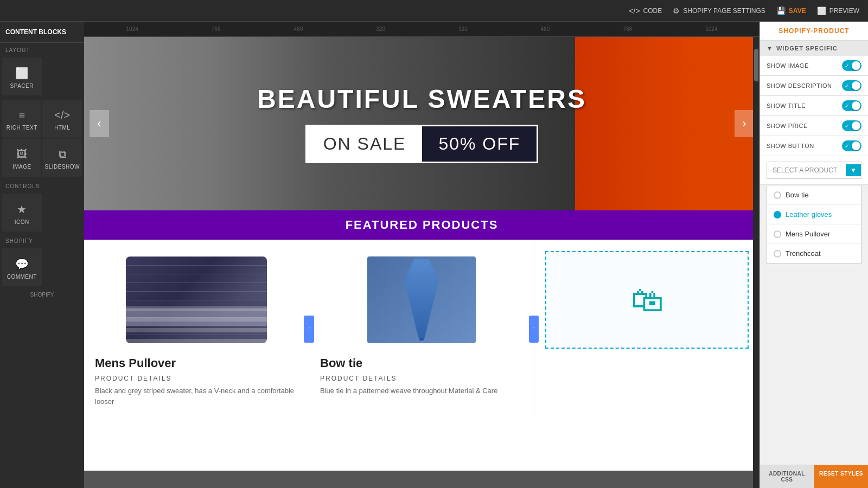 This screenshot has height=488, width=868. What do you see at coordinates (42, 185) in the screenshot?
I see `controls-section-label: CONTROLS` at bounding box center [42, 185].